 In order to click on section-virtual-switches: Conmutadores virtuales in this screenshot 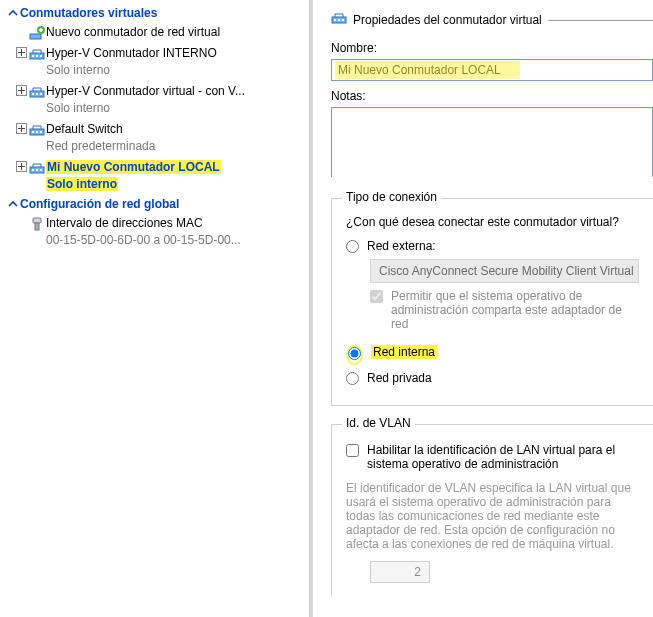, I will do `click(154, 13)`.